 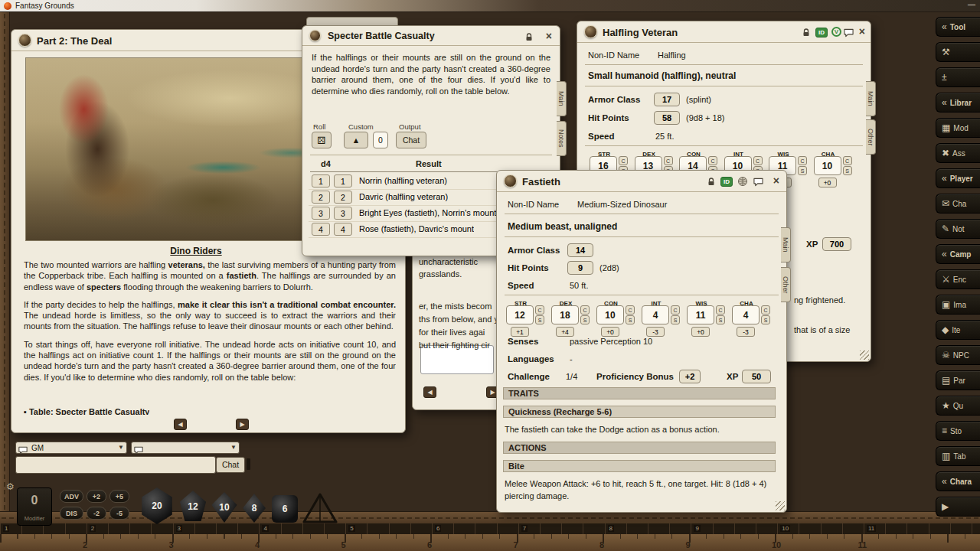 I want to click on trait-name: Quickness (Recharge 5-6), so click(x=639, y=412).